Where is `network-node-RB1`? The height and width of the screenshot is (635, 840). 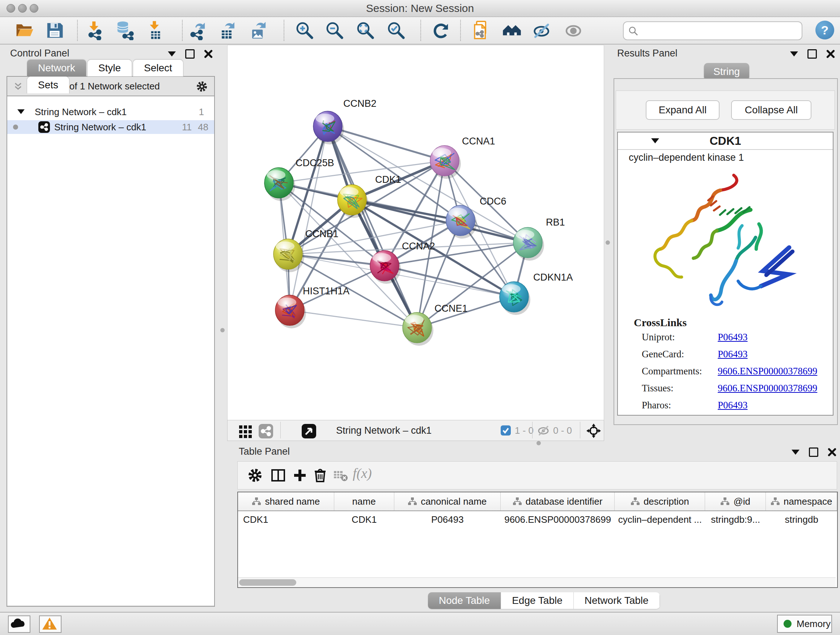
network-node-RB1 is located at coordinates (529, 244).